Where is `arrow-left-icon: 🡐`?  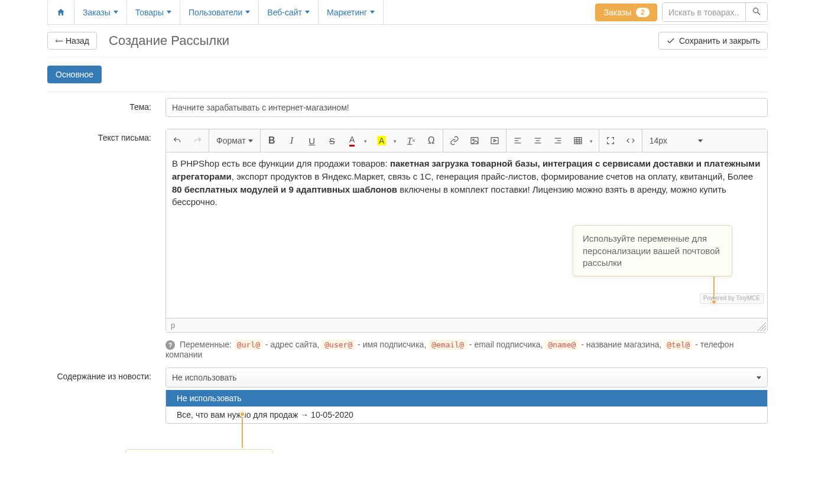
arrow-left-icon: 🡐 is located at coordinates (60, 41).